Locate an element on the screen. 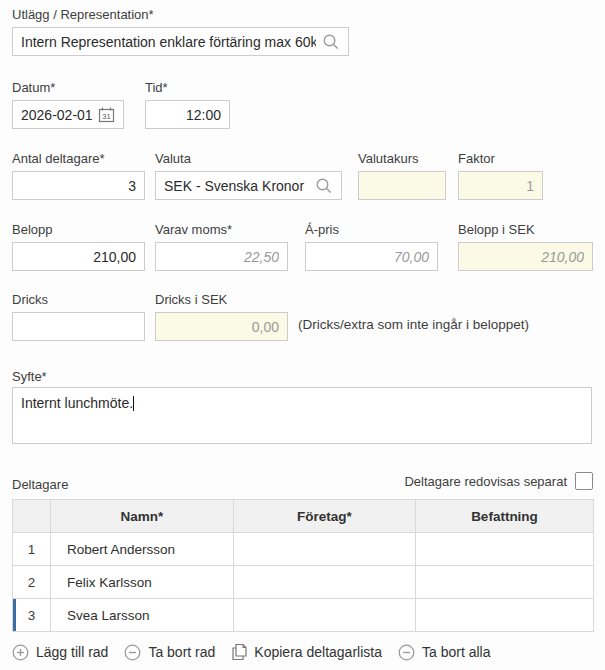  unit-price-field is located at coordinates (372, 256).